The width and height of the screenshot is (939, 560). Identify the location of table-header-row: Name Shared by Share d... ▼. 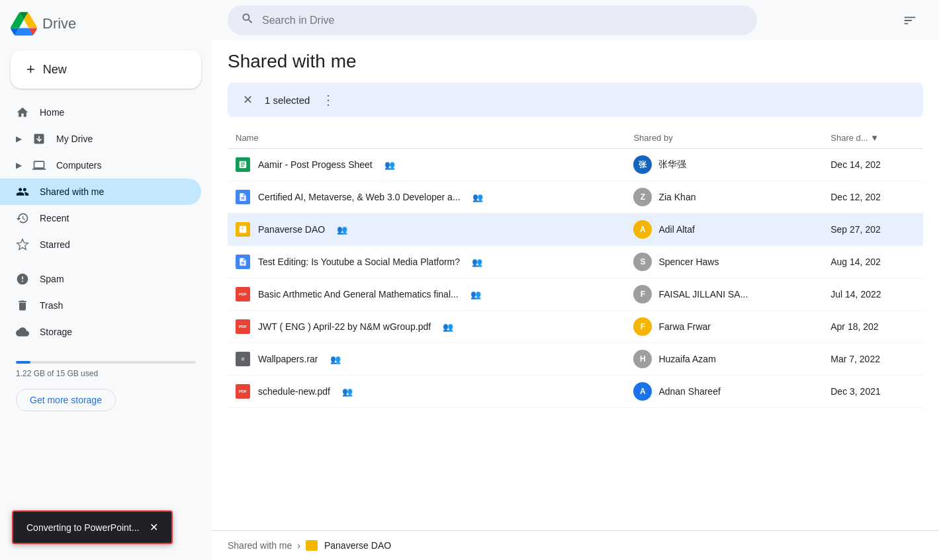
(576, 138).